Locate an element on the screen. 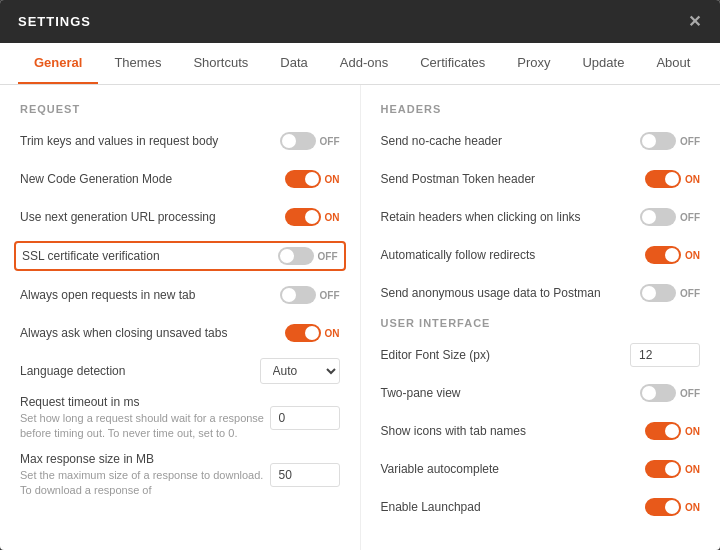 The height and width of the screenshot is (550, 720). setting-name: Trim keys and values in request body is located at coordinates (123, 141).